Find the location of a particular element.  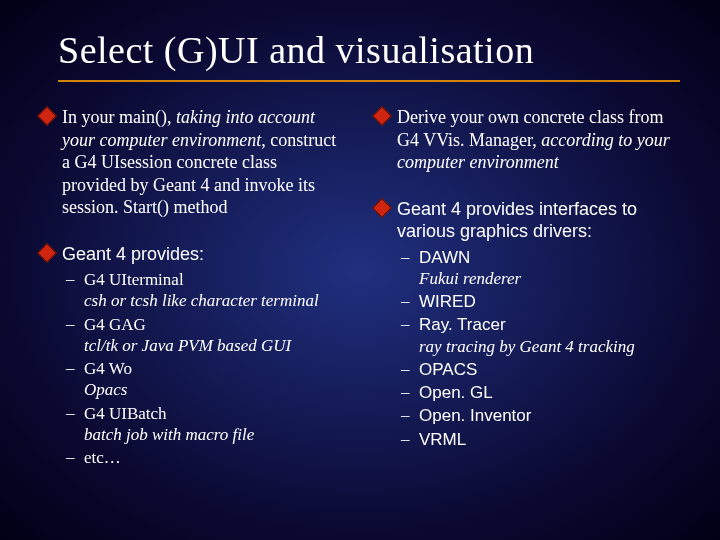

slide-title: Select (G)UI and visualisation is located at coordinates (369, 55).